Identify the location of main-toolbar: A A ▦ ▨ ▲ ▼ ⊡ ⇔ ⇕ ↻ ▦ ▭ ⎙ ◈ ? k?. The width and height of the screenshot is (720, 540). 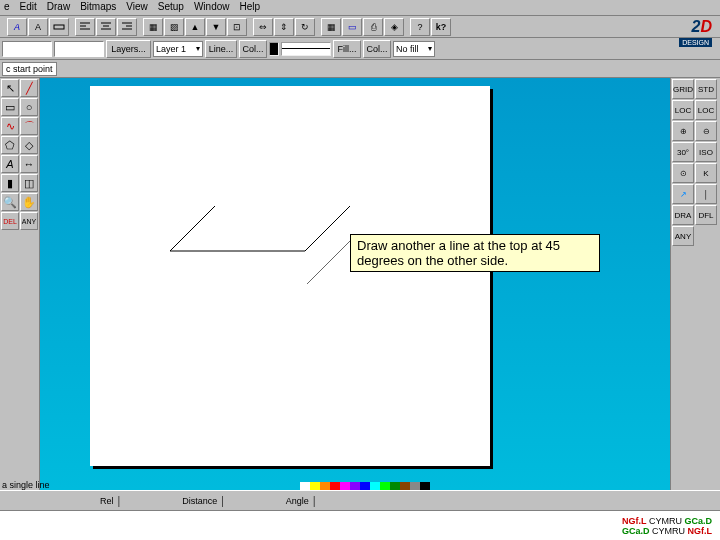
(360, 27).